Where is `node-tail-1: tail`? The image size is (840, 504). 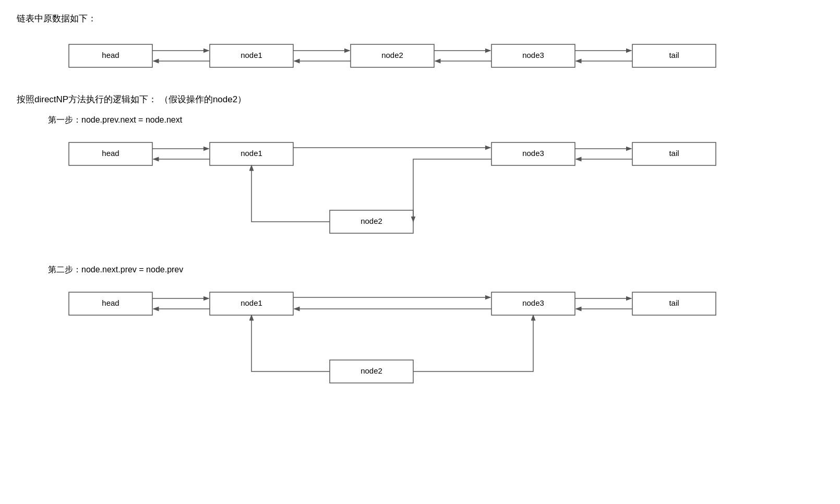
node-tail-1: tail is located at coordinates (674, 55).